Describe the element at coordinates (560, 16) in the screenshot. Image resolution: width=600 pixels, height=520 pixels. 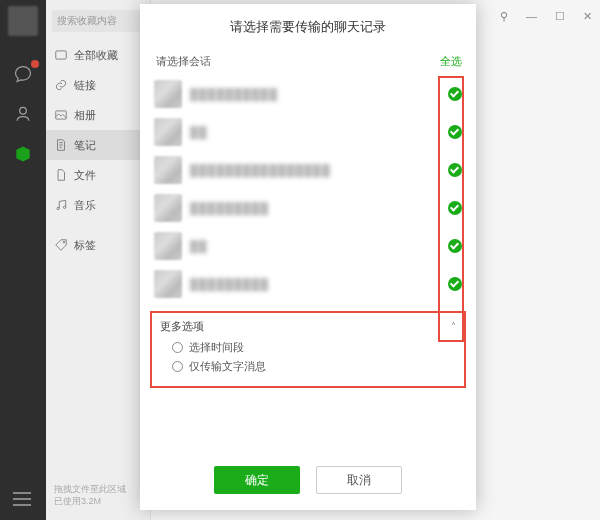
I see `maximize-icon: ☐` at that location.